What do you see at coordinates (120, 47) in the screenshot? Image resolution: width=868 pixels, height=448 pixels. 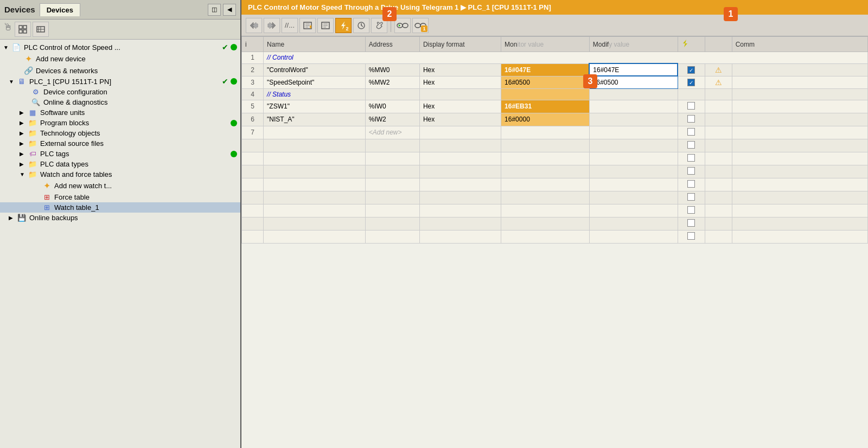 I see `tree-item-root: ▼ 📄 PLC Control of Motor Speed ... ✔` at bounding box center [120, 47].